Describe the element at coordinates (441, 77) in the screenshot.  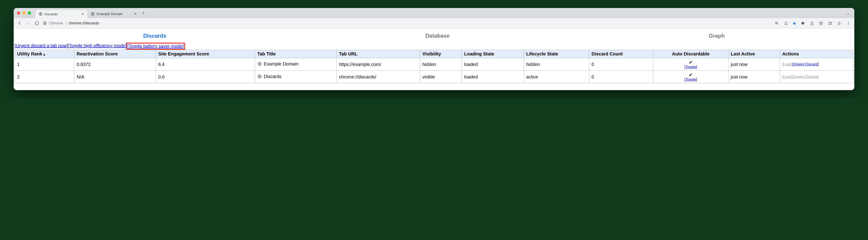
I see `cell-visibility: visible` at that location.